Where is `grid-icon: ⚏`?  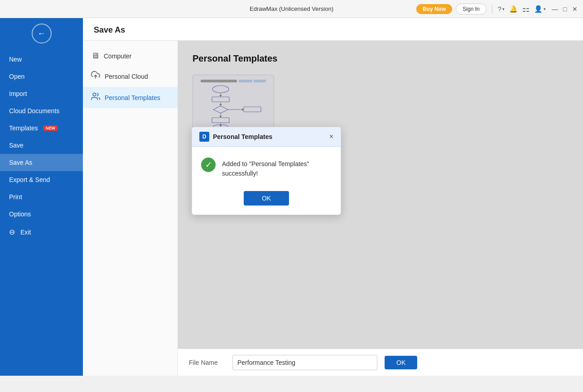 grid-icon: ⚏ is located at coordinates (526, 9).